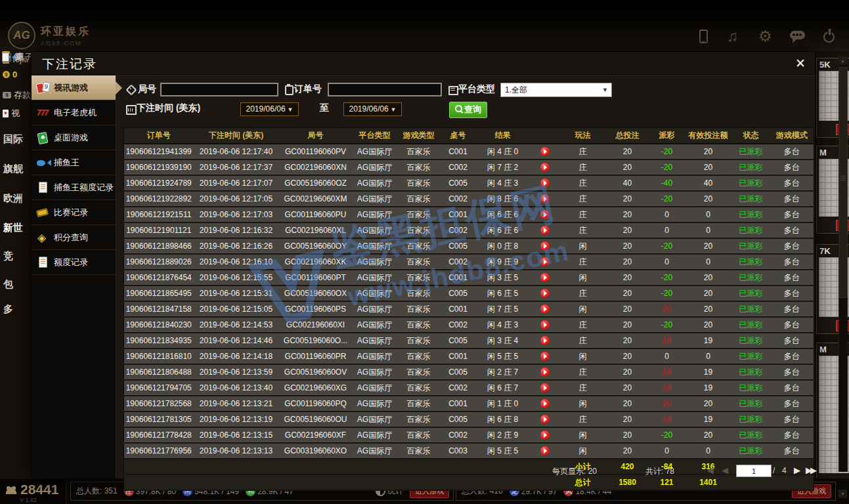 The image size is (849, 504). What do you see at coordinates (13, 228) in the screenshot?
I see `lobby-item-fragment: 新世` at bounding box center [13, 228].